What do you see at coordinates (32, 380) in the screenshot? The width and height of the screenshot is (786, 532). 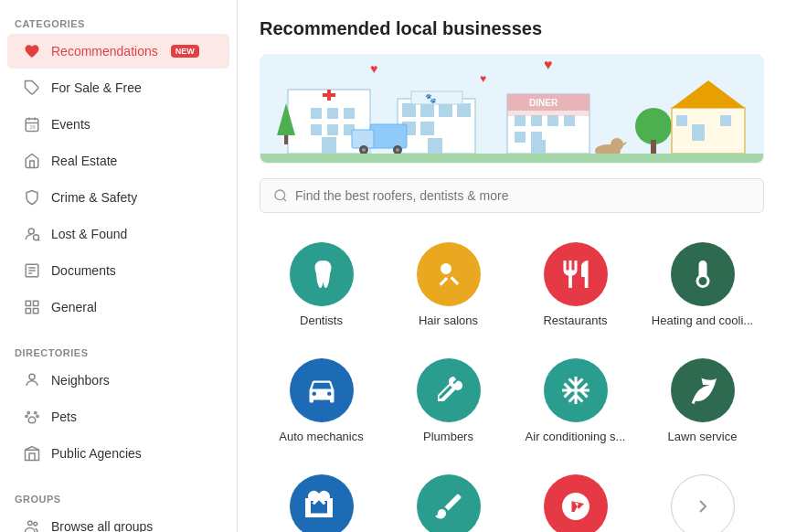 I see `person-icon` at bounding box center [32, 380].